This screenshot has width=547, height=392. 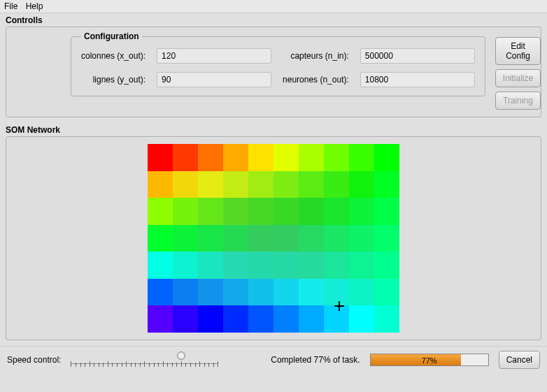 What do you see at coordinates (181, 356) in the screenshot?
I see `slider-thumb-icon` at bounding box center [181, 356].